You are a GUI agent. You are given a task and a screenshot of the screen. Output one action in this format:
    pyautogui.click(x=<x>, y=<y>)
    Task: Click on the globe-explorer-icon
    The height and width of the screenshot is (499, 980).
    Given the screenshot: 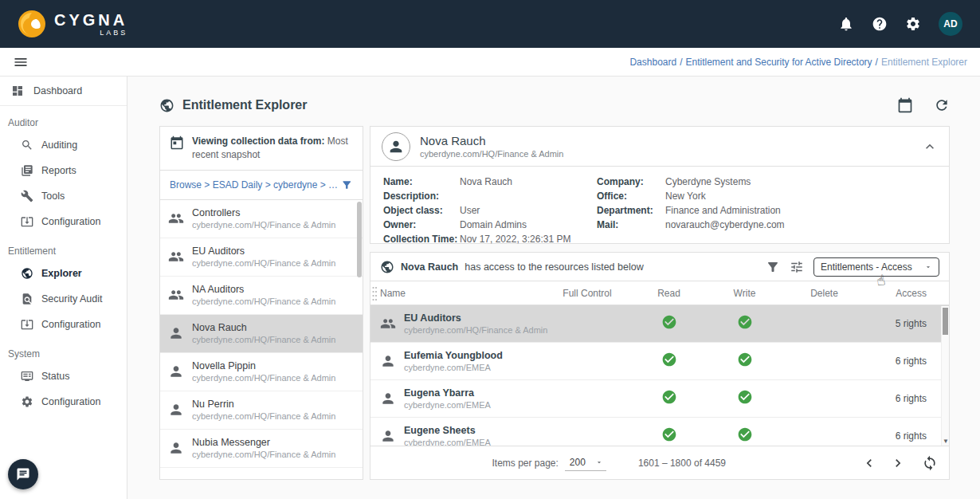 What is the action you would take?
    pyautogui.click(x=27, y=273)
    